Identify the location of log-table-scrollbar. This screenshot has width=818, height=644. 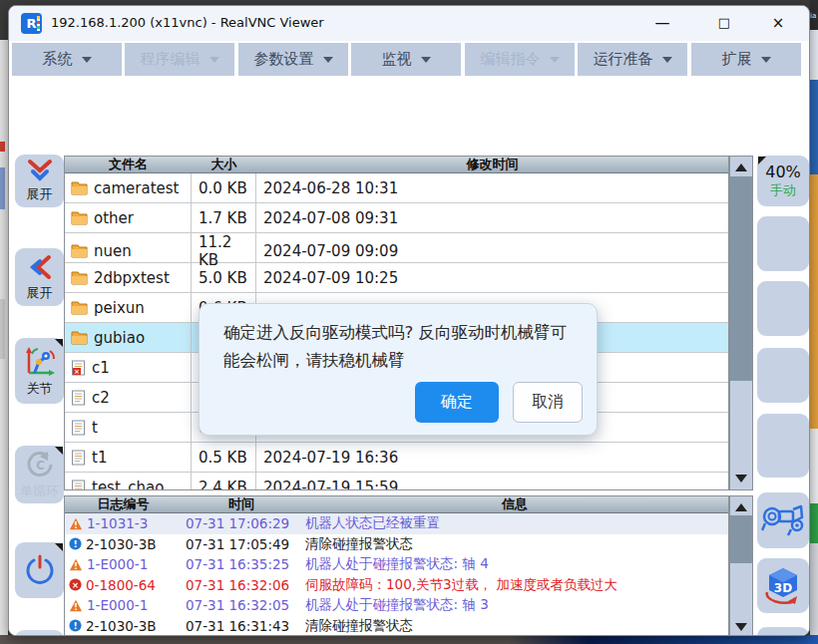
(741, 566).